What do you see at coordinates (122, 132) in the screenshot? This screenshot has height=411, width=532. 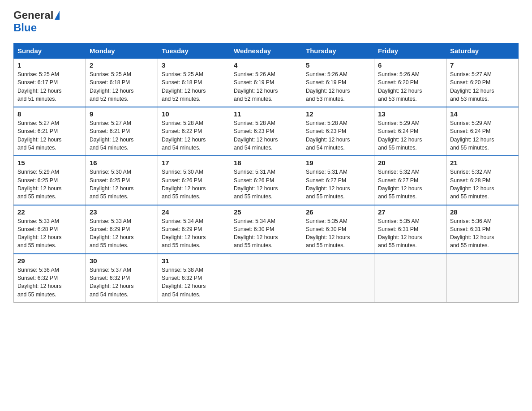 I see `calendar-cell: 9Sunrise: 5:27 AMSunset: 6:21 PMDaylight…` at bounding box center [122, 132].